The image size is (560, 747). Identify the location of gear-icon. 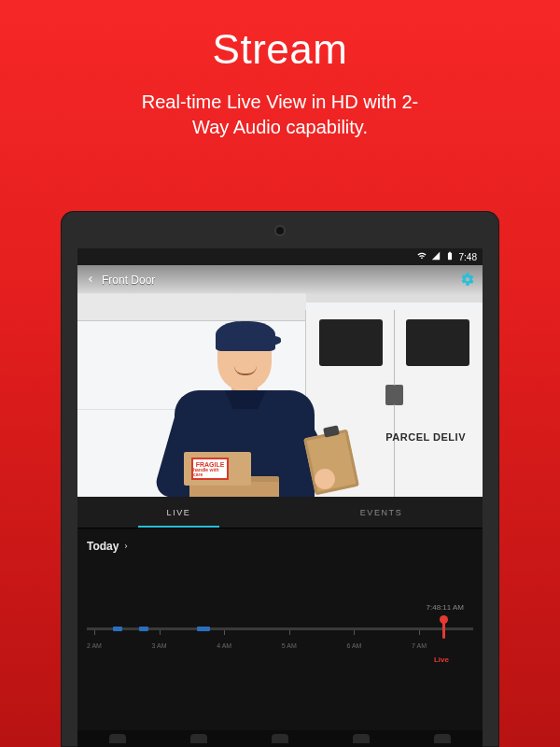
(468, 279).